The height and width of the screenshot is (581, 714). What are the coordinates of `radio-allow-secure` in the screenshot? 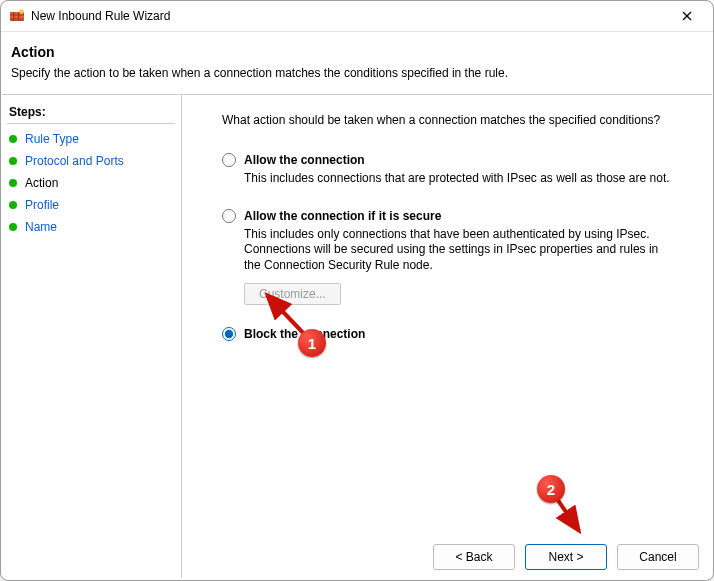 It's located at (229, 216).